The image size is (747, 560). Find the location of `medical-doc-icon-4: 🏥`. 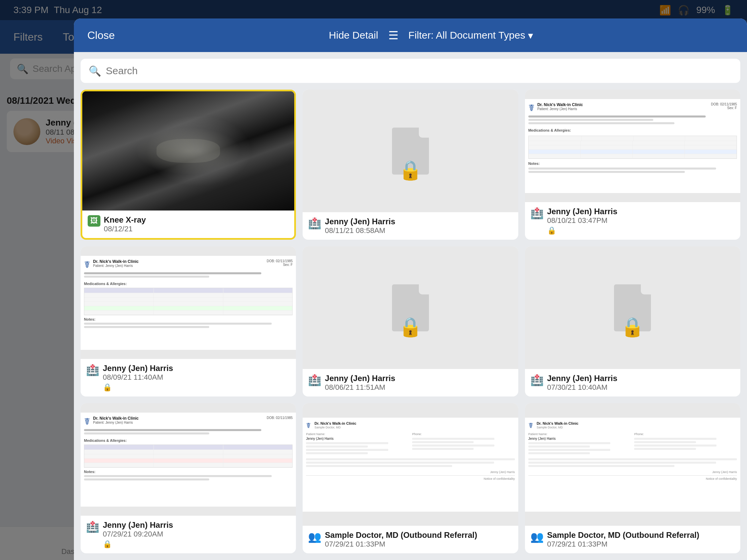

medical-doc-icon-4: 🏥 is located at coordinates (93, 370).